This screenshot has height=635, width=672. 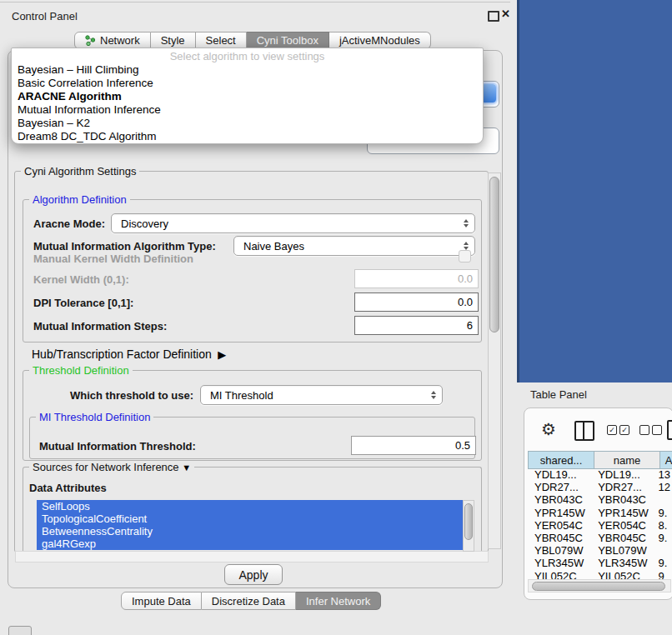 What do you see at coordinates (250, 532) in the screenshot?
I see `attribute-list-item: BetweennessCentrality` at bounding box center [250, 532].